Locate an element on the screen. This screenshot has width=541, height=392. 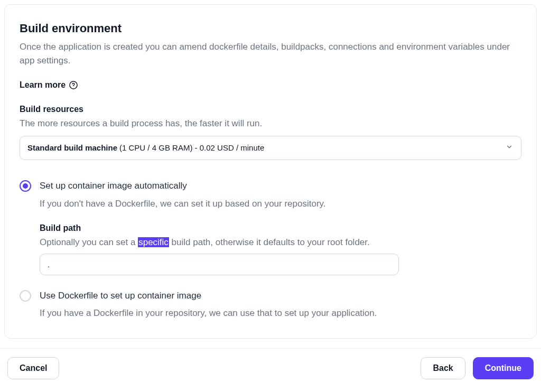
page-description: Once the application is created you can … is located at coordinates (270, 54).